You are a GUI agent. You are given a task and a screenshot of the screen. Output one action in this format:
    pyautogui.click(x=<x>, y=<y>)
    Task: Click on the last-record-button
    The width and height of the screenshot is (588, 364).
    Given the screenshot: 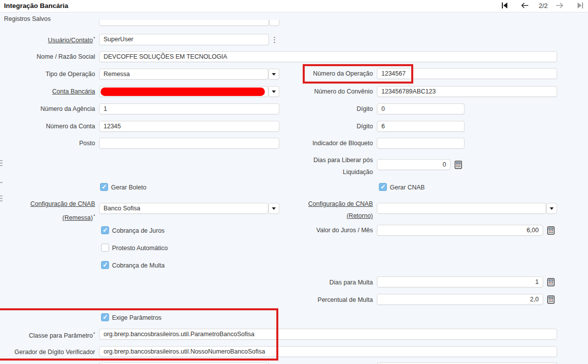 What is the action you would take?
    pyautogui.click(x=580, y=6)
    